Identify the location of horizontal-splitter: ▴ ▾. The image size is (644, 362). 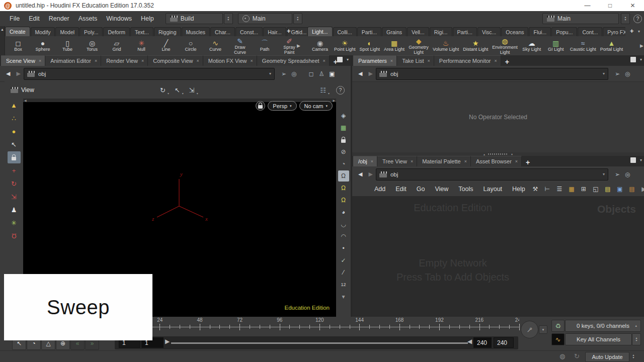
(498, 154).